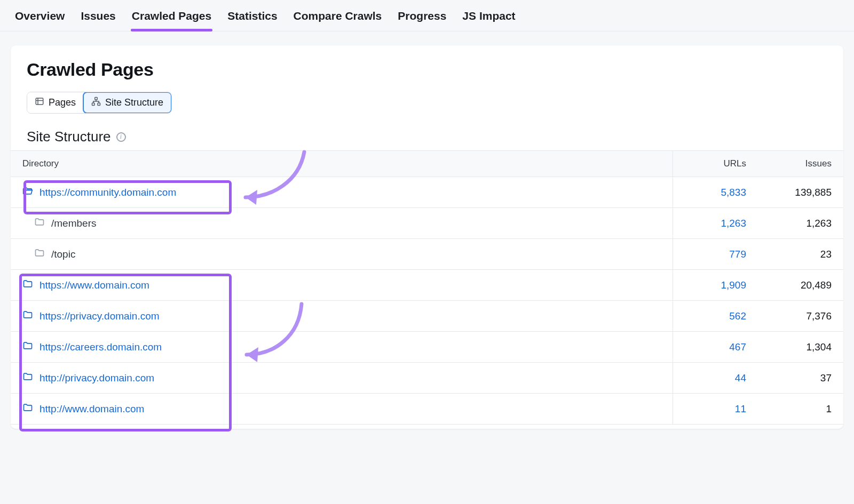 The image size is (854, 504). I want to click on section-heading-text: Site Structure, so click(69, 137).